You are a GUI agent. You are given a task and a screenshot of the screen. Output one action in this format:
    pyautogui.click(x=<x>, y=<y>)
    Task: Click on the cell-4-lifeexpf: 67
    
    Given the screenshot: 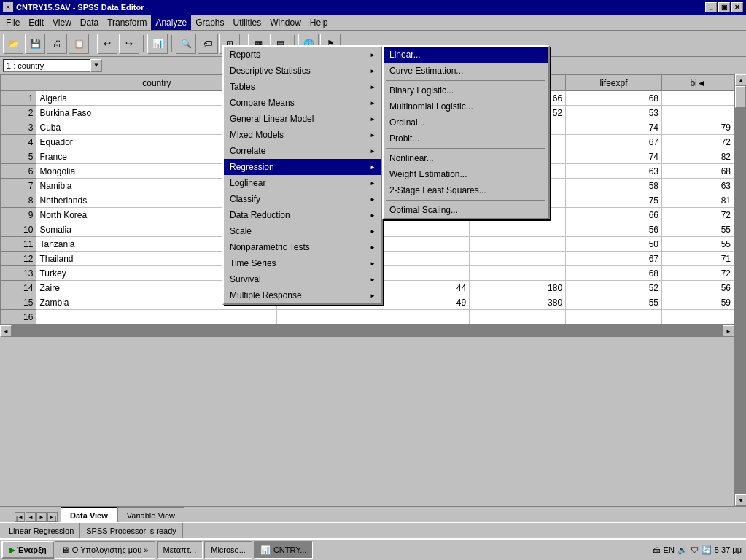 What is the action you would take?
    pyautogui.click(x=614, y=142)
    